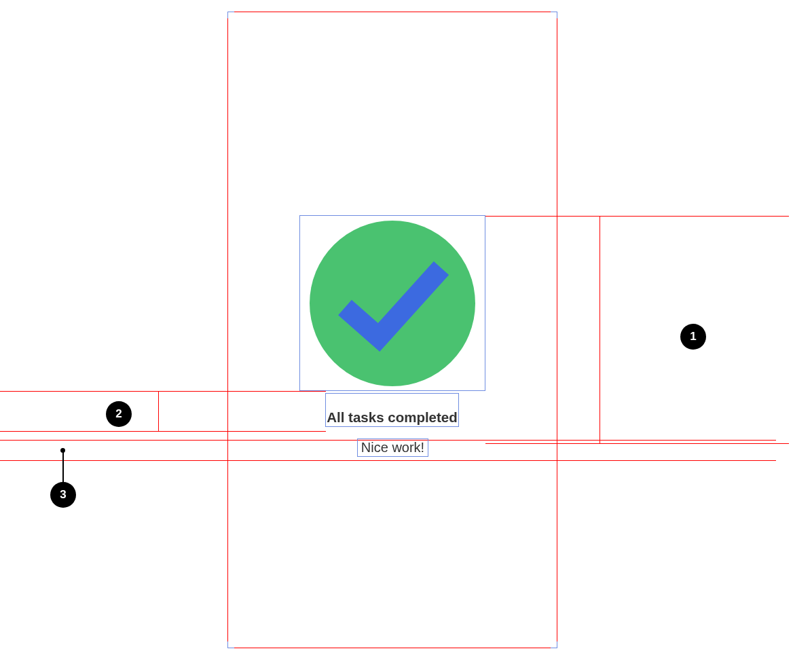 This screenshot has height=672, width=793. Describe the element at coordinates (392, 303) in the screenshot. I see `success-icon-frame` at that location.